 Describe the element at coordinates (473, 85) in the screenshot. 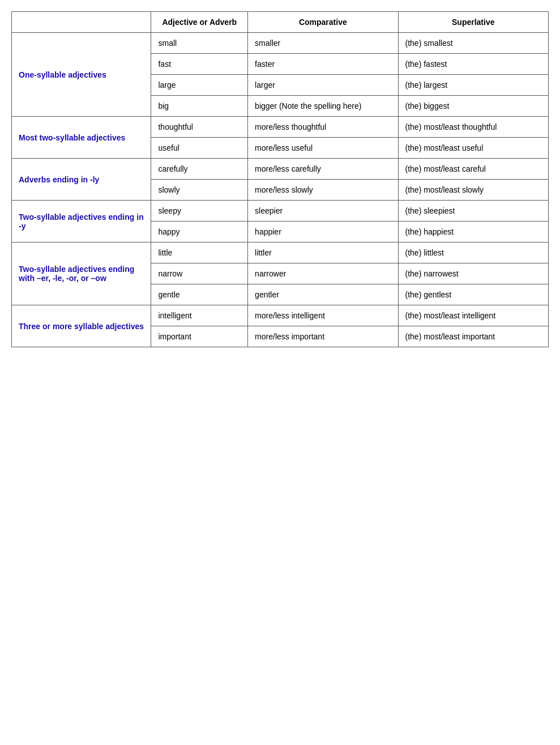

I see `superlative-cell: (the) largest` at that location.